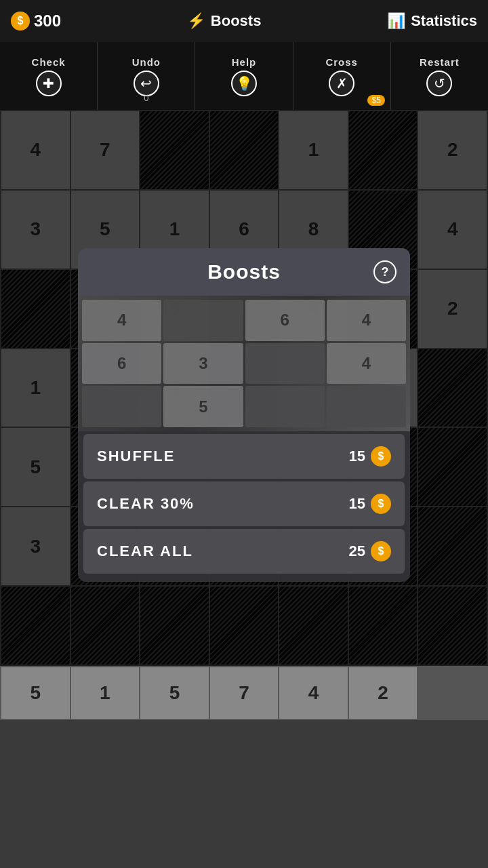 The image size is (488, 868). What do you see at coordinates (146, 62) in the screenshot?
I see `undo-label: Undo` at bounding box center [146, 62].